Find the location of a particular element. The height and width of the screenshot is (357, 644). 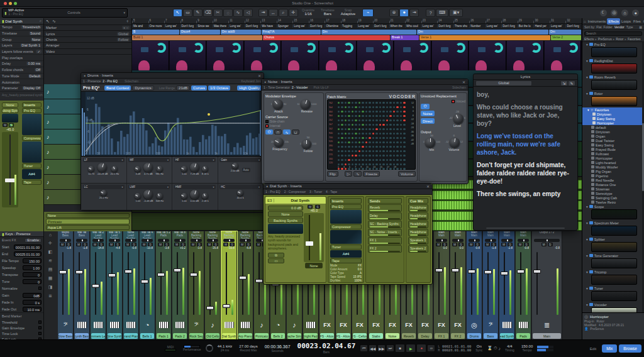

channel-name-tag: BFS - Cellos 1 is located at coordinates (360, 336).